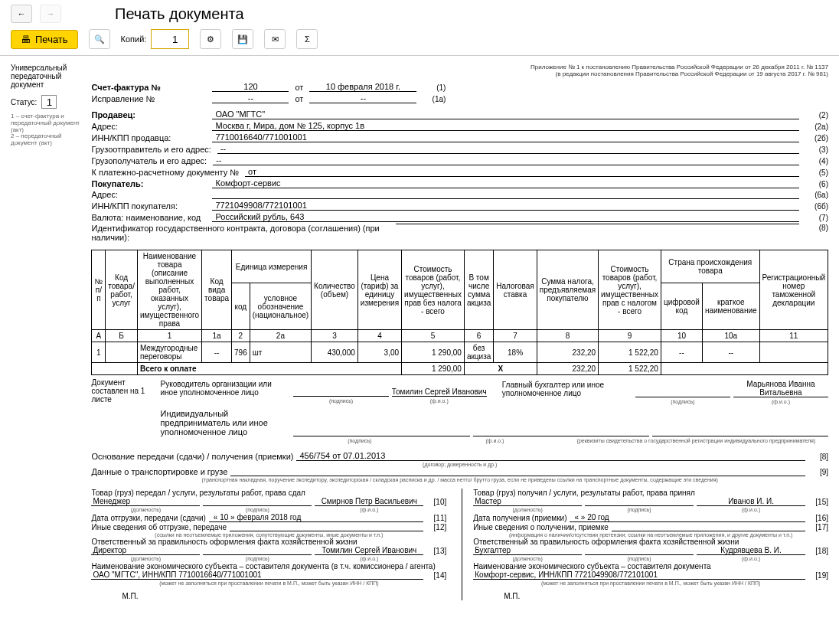 The image size is (839, 644). Describe the element at coordinates (250, 87) in the screenshot. I see `invoice-number: 120` at that location.